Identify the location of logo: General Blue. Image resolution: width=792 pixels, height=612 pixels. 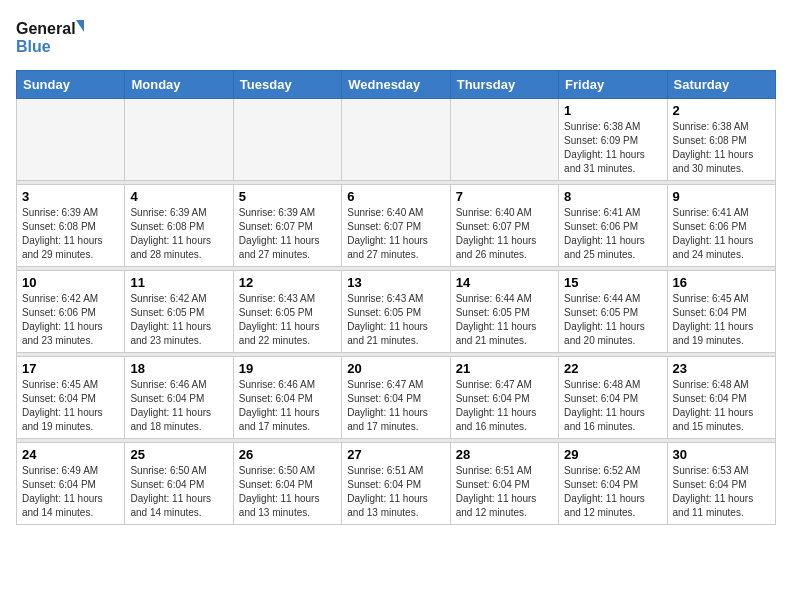
(51, 38).